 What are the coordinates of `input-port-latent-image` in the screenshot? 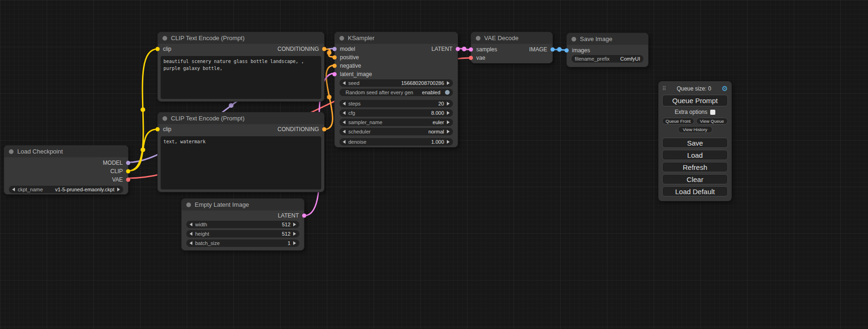 It's located at (334, 75).